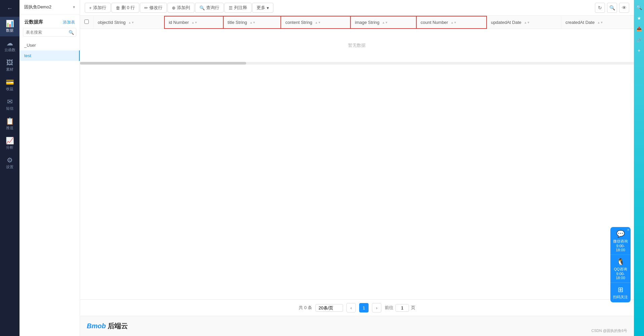 The width and height of the screenshot is (644, 336). I want to click on bmob-tagline: 后端云, so click(118, 326).